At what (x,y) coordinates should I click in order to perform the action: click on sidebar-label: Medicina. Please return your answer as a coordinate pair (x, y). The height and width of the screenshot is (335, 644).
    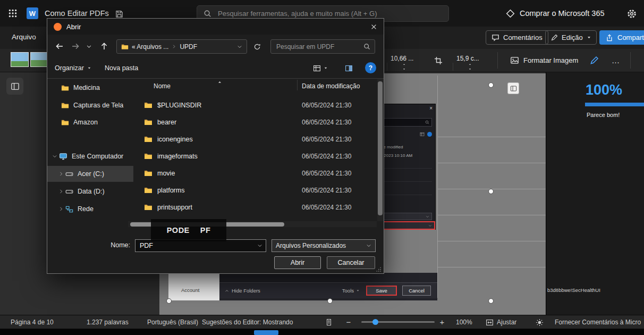
    Looking at the image, I should click on (87, 88).